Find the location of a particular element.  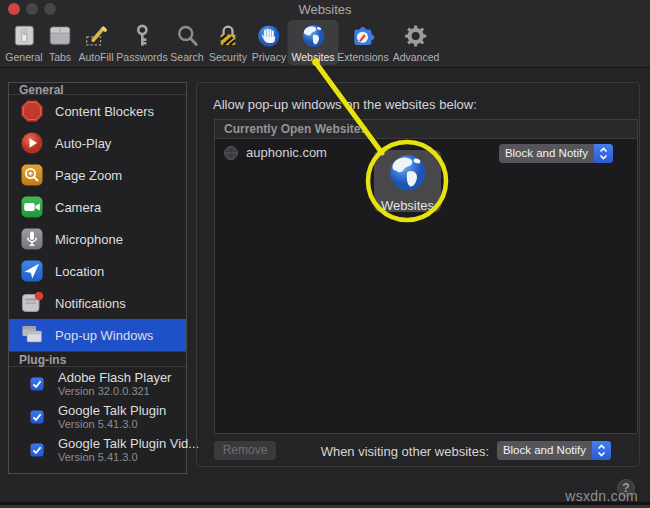

sidebar-item-label: Location is located at coordinates (80, 272).